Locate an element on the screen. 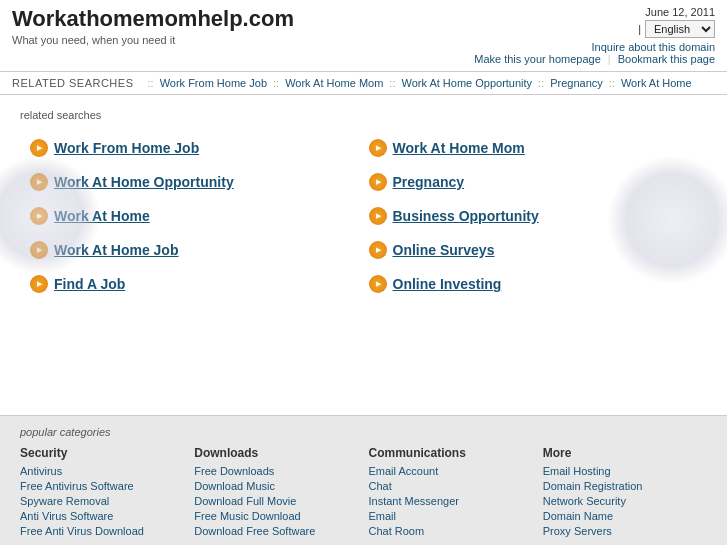  link-antivirus-software: Anti Virus Software is located at coordinates (102, 516).